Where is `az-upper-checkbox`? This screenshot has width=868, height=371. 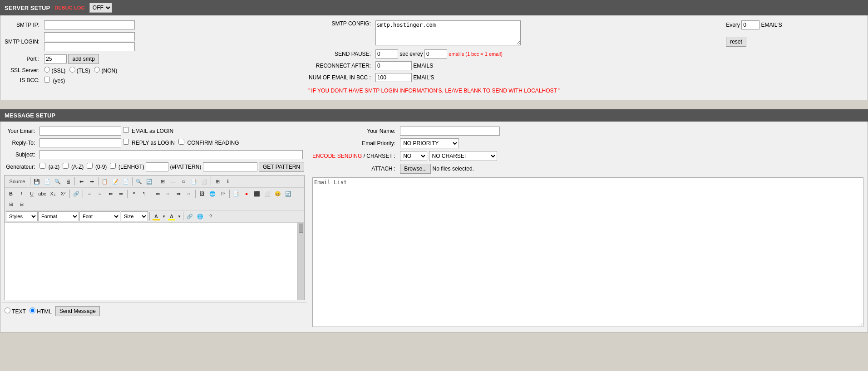 az-upper-checkbox is located at coordinates (65, 166).